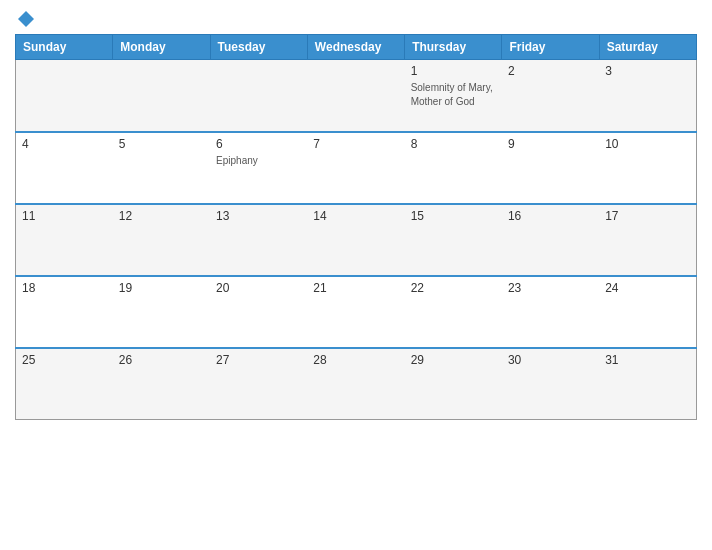 This screenshot has width=712, height=550. I want to click on day-number: 20, so click(258, 288).